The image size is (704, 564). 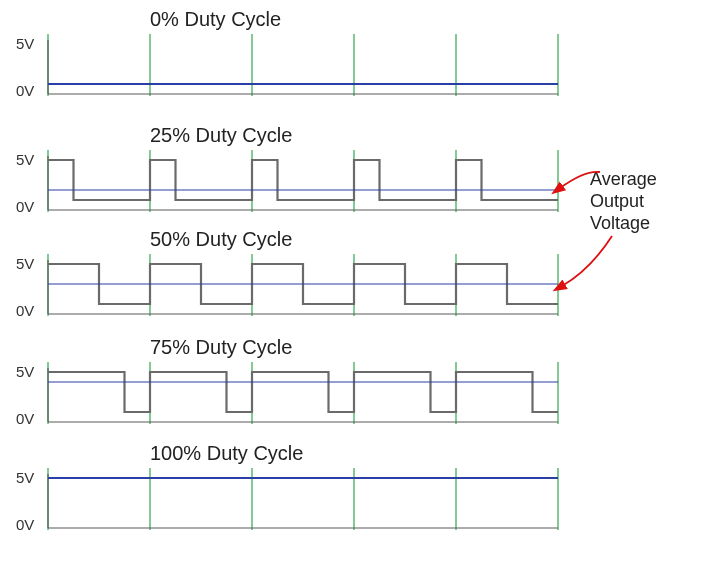 What do you see at coordinates (221, 347) in the screenshot?
I see `row-title: 75% Duty Cycle` at bounding box center [221, 347].